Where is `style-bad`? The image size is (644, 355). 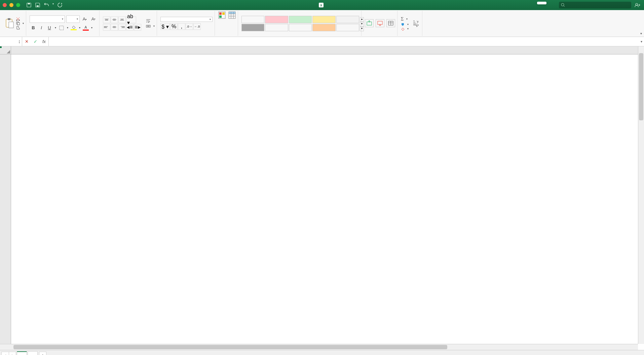
style-bad is located at coordinates (276, 19).